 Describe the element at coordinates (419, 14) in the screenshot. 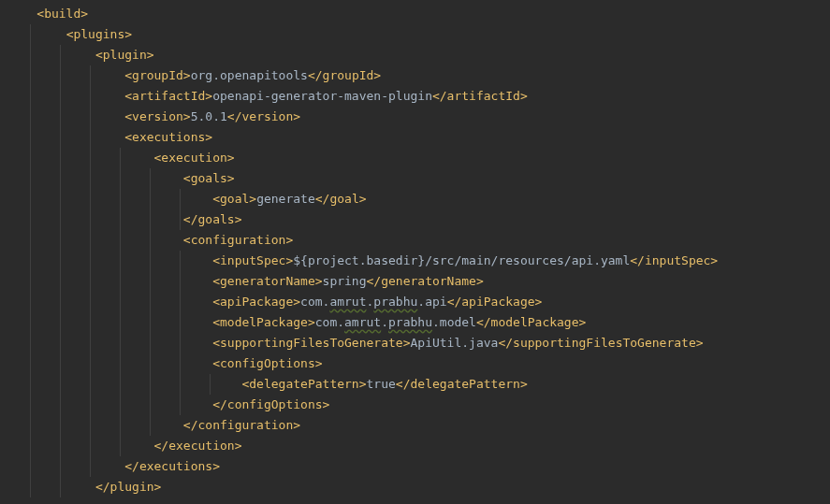

I see `code-line: <build>` at that location.